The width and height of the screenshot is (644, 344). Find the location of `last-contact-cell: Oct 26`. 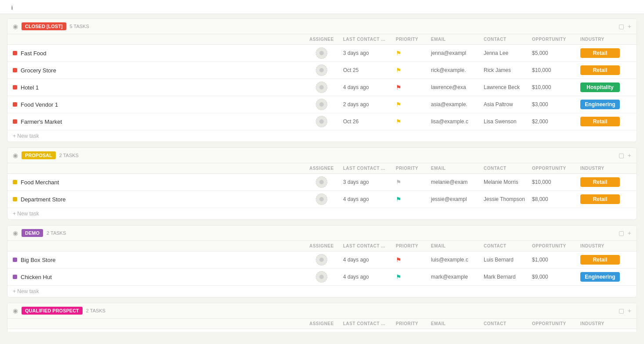

last-contact-cell: Oct 26 is located at coordinates (368, 122).